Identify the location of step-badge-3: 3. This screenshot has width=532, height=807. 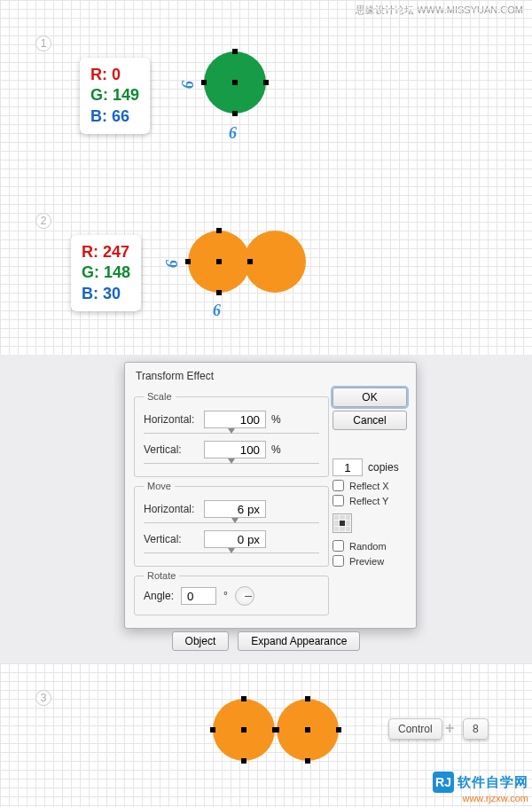
(43, 698).